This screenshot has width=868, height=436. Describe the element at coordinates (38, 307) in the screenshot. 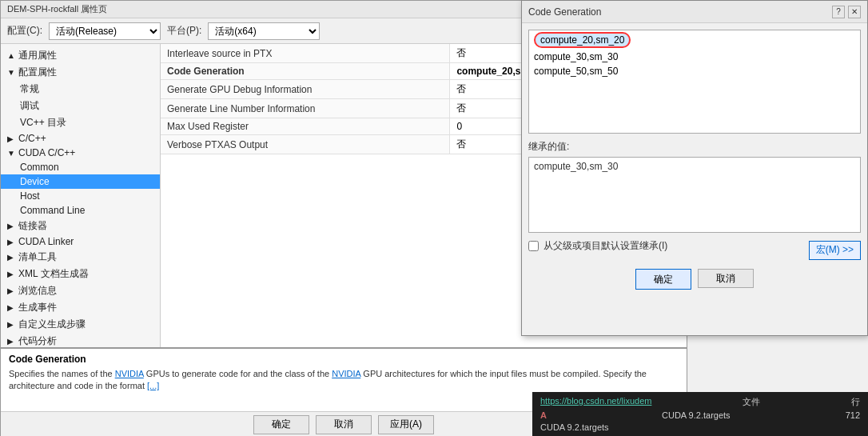

I see `sidebar-label-build: 生成事件` at that location.